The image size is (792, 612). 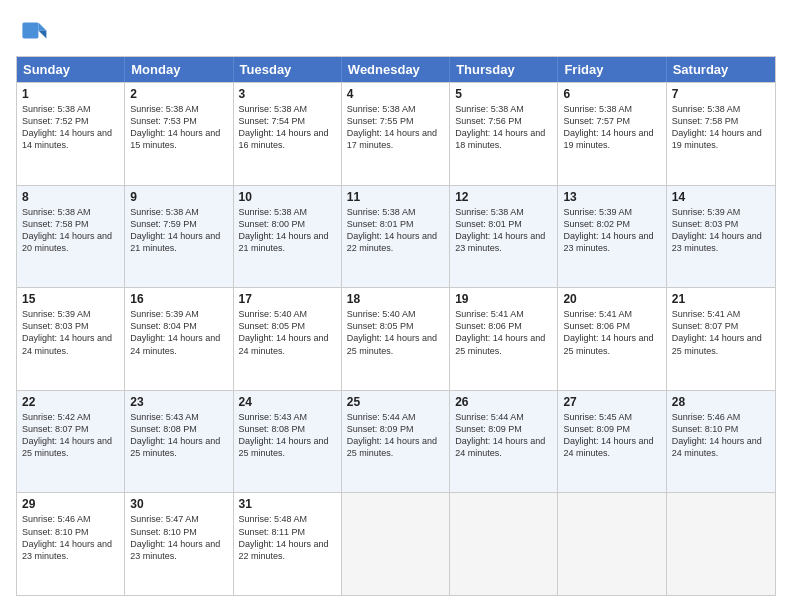 I want to click on day-number: 29, so click(x=70, y=504).